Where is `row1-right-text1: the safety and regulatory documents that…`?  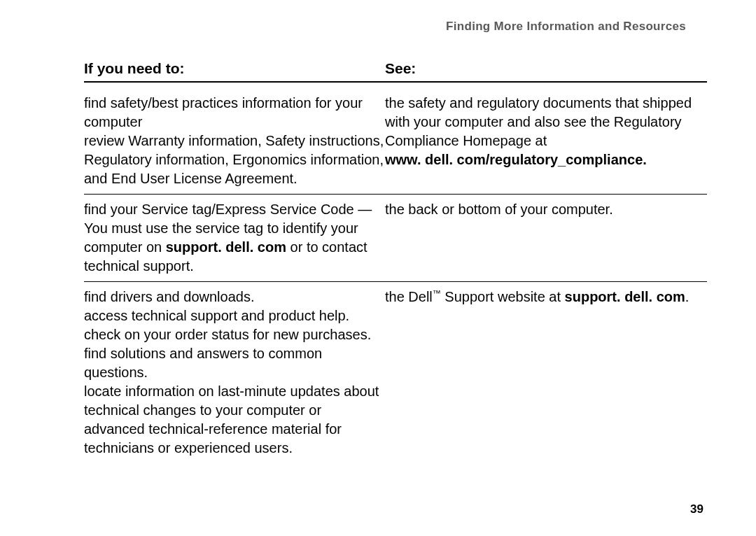
row1-right-text1: the safety and regulatory documents that… is located at coordinates (538, 122).